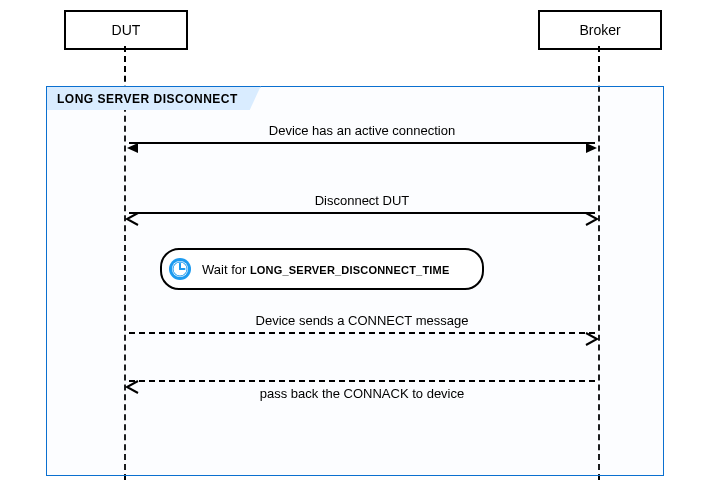  What do you see at coordinates (132, 148) in the screenshot?
I see `arrowhead-left-icon` at bounding box center [132, 148].